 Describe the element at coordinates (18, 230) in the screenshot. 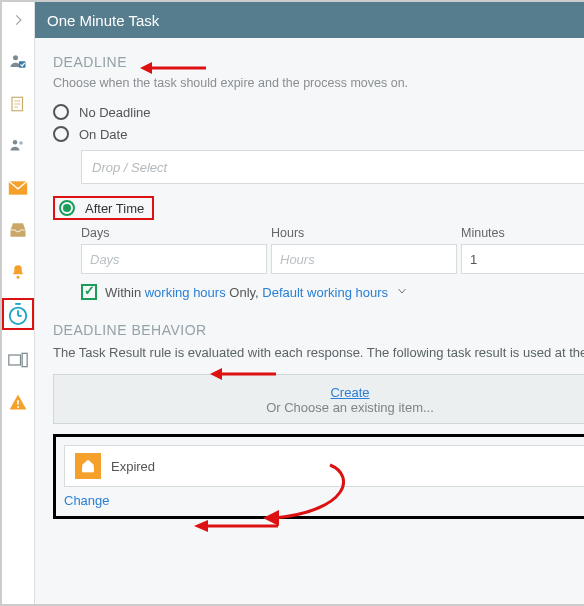

I see `inbox-icon` at that location.